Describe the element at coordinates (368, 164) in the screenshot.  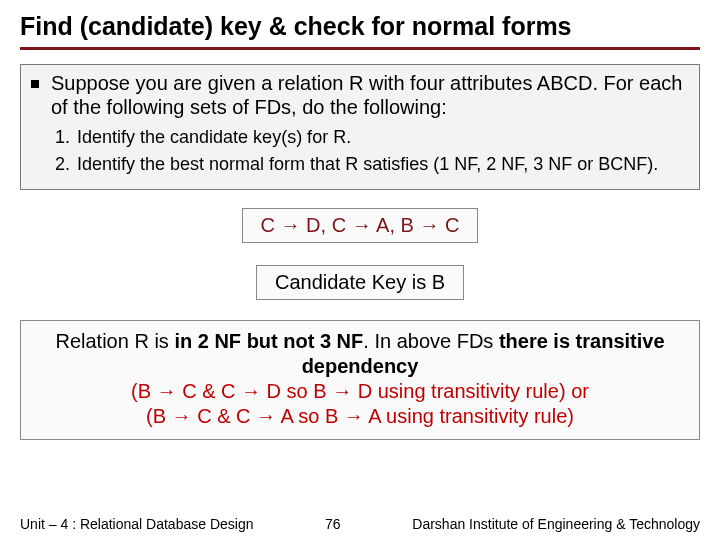
I see `step-text: Identify the best normal form that R sat…` at that location.